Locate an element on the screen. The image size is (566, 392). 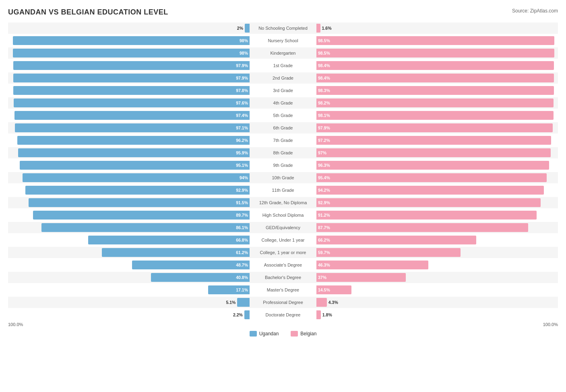
ugandan-value: 95.1% is located at coordinates (242, 165).